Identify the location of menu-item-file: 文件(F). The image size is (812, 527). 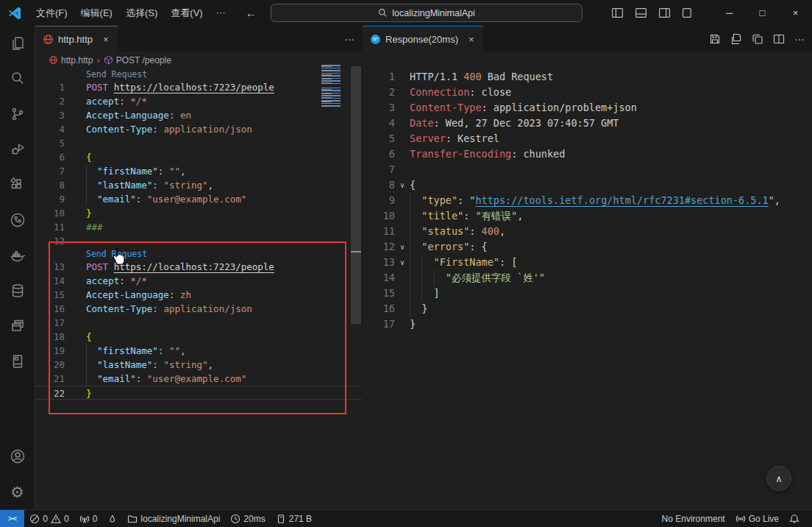
(51, 13).